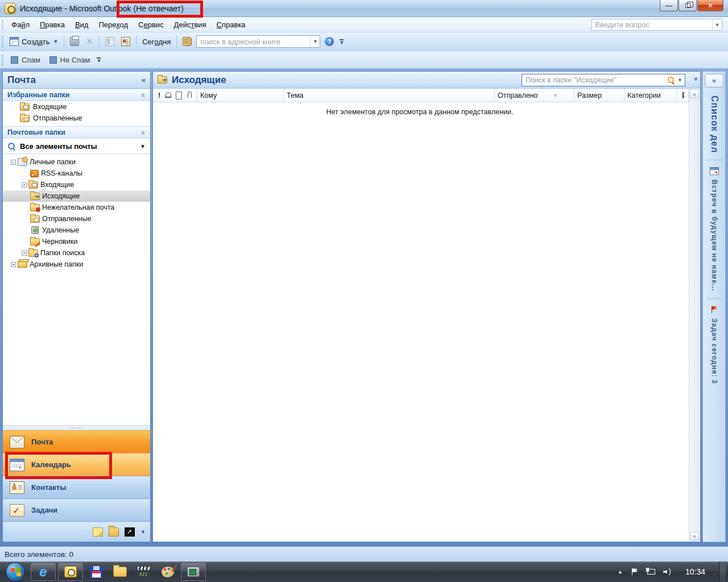 The width and height of the screenshot is (728, 582). Describe the element at coordinates (680, 80) in the screenshot. I see `search-options-dropdown-icon: ▼` at that location.